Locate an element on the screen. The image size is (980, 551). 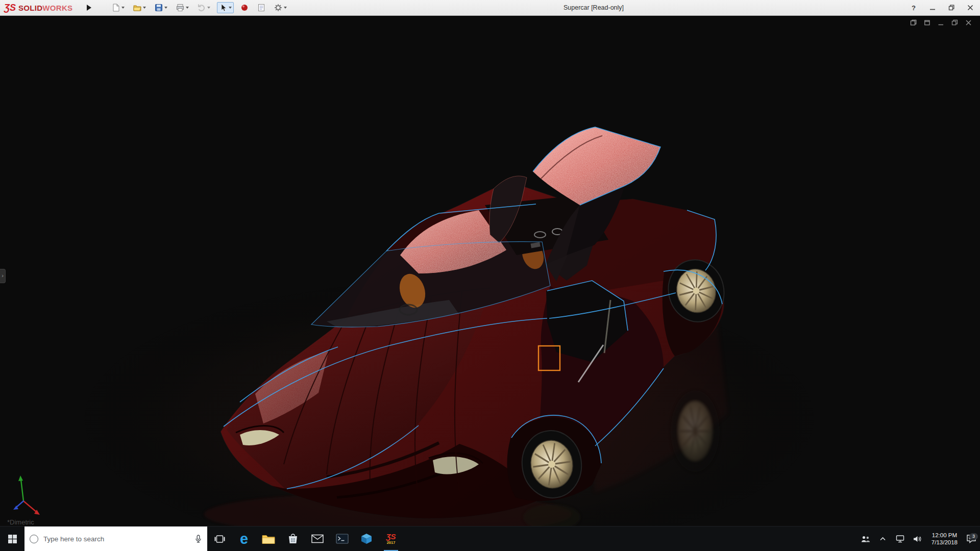
file-explorer-icon is located at coordinates (268, 539).